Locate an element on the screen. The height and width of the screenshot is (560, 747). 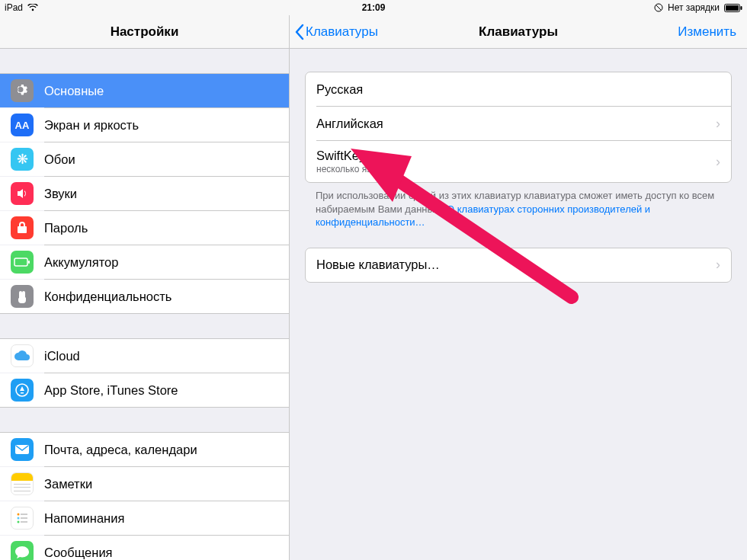
display-icon: AA is located at coordinates (22, 125).